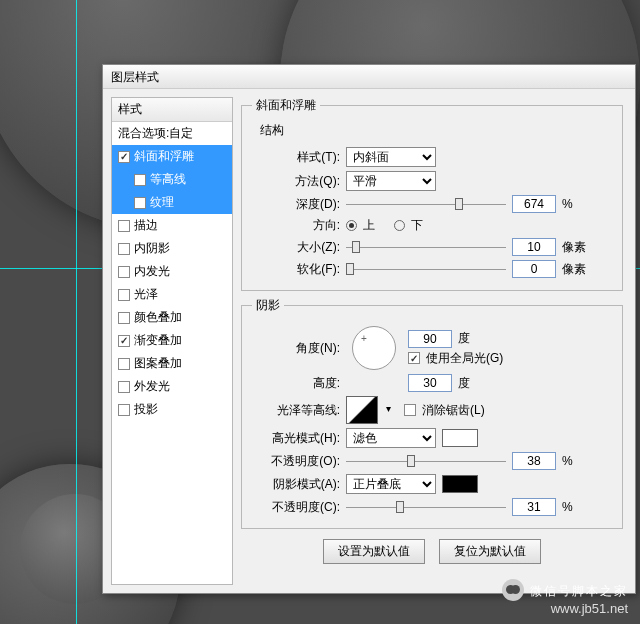  I want to click on sidebar-item-outer-glow: 外发光, so click(172, 386).